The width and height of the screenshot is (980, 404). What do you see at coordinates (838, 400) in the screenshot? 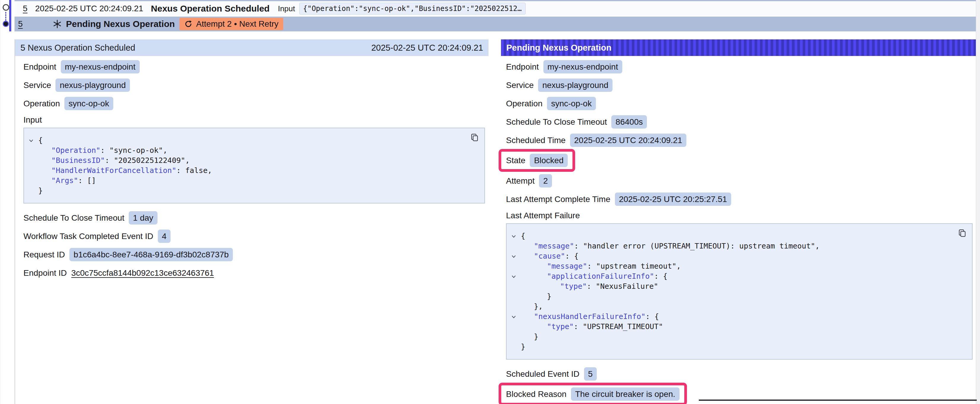
I see `details-bottom-border` at bounding box center [838, 400].